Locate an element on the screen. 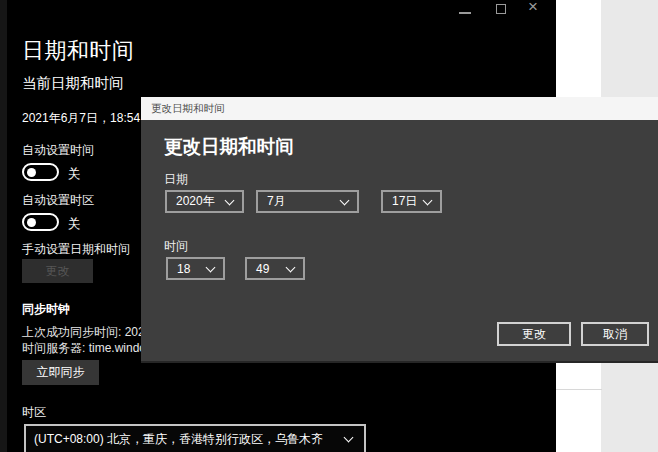 The height and width of the screenshot is (452, 658). hour-select: 18 is located at coordinates (196, 268).